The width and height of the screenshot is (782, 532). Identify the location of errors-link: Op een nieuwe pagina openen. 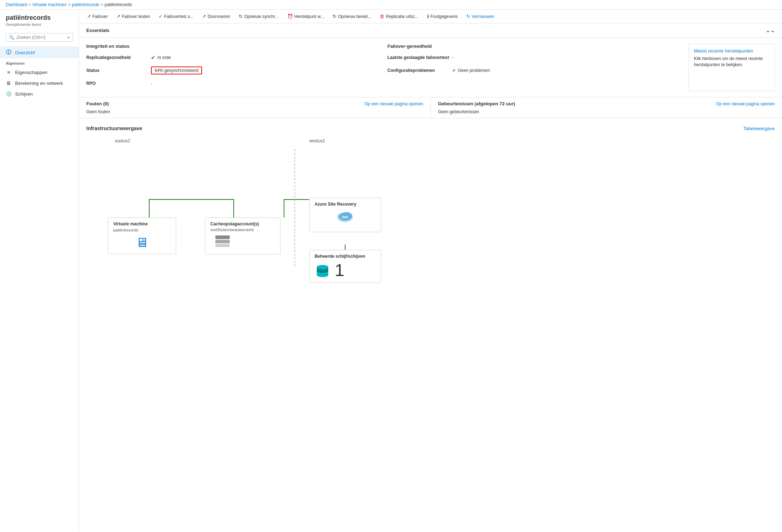
(394, 104).